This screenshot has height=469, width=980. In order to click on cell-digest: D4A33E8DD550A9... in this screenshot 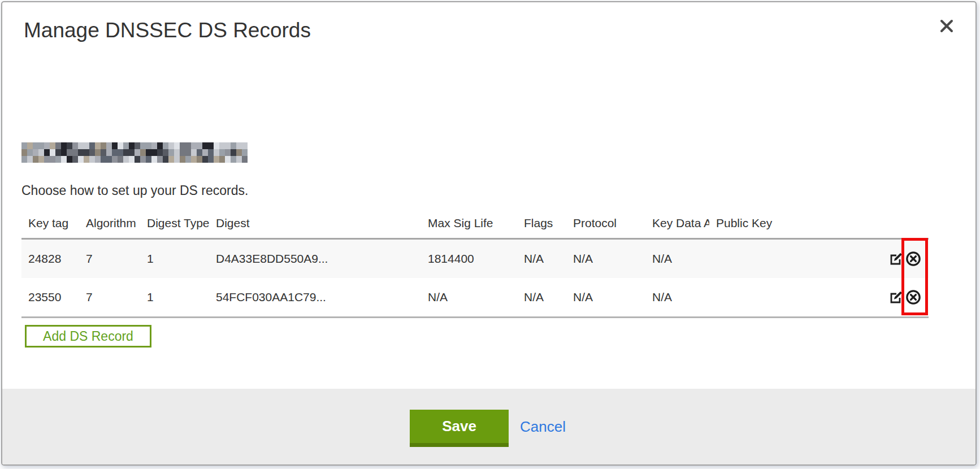, I will do `click(315, 259)`.